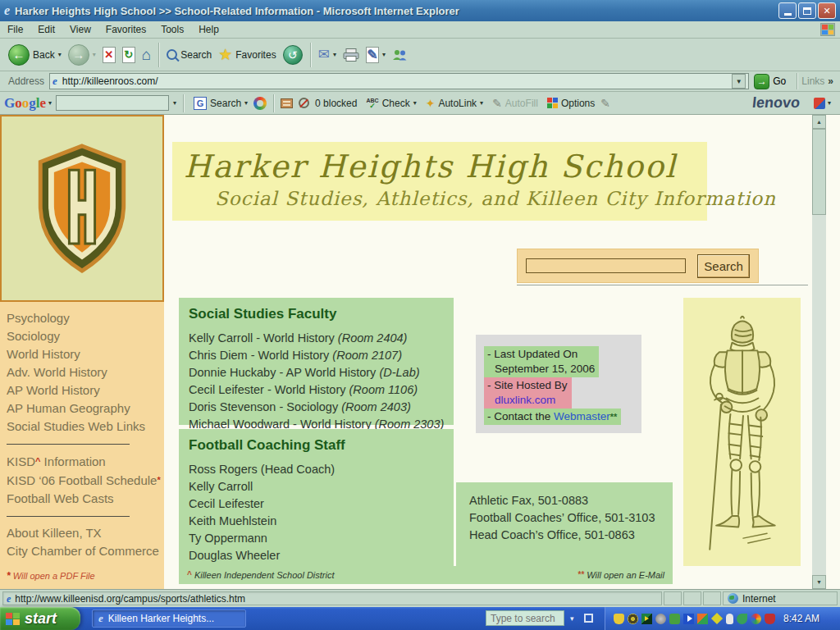  What do you see at coordinates (571, 103) in the screenshot?
I see `options-button: Options` at bounding box center [571, 103].